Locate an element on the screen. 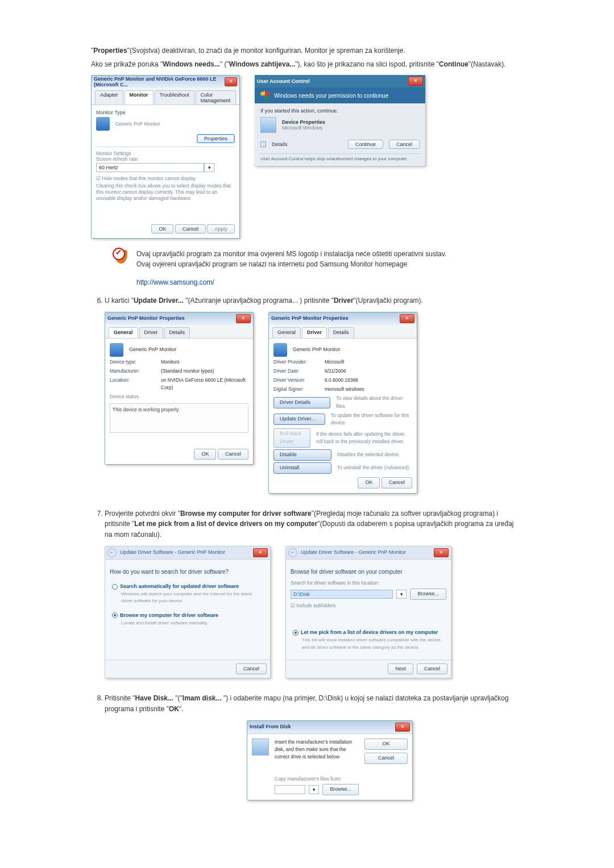 The image size is (614, 868). uac-item-title: Device Properties is located at coordinates (304, 122).